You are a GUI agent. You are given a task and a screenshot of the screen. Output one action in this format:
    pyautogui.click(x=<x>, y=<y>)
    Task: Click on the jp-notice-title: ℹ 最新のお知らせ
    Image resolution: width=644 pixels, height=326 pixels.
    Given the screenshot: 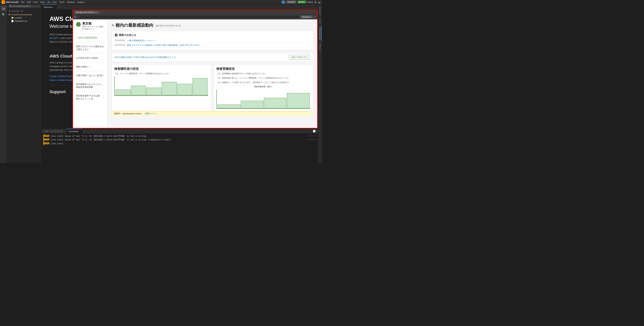 What is the action you would take?
    pyautogui.click(x=212, y=35)
    